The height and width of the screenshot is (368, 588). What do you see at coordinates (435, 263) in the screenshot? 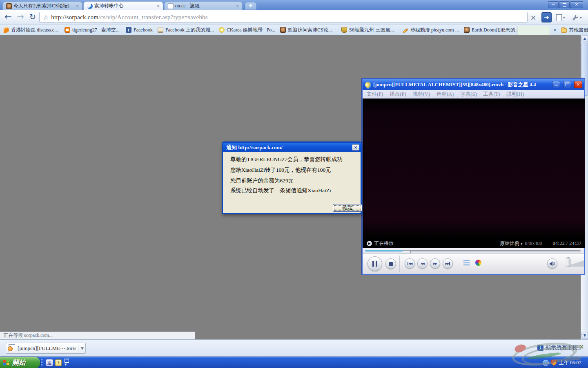
I see `fast-forward-button: ▶▶` at bounding box center [435, 263].